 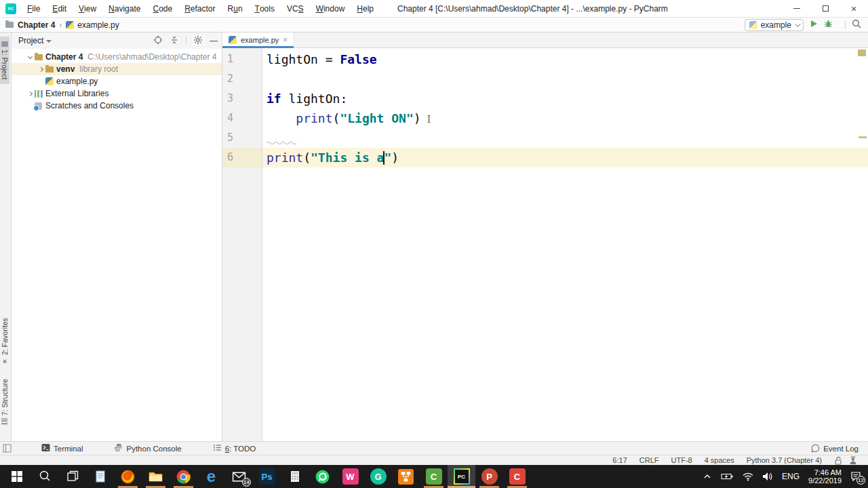 I want to click on minimize-button, so click(x=797, y=8).